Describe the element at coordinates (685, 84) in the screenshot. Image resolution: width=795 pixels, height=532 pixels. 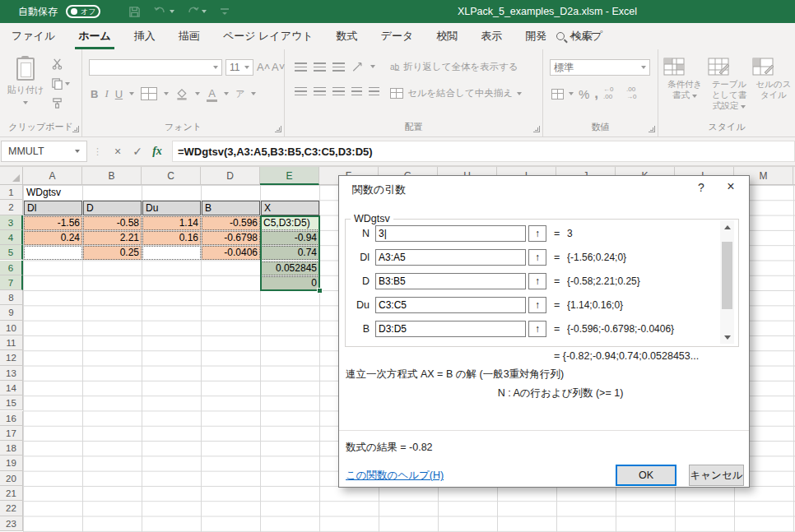
I see `conditional-formatting-button: 条件付き書式` at that location.